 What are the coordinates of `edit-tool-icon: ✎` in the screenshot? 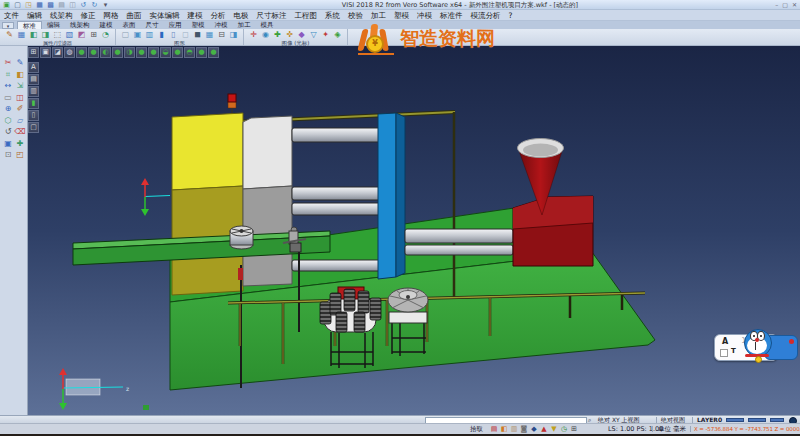 It's located at (20, 63).